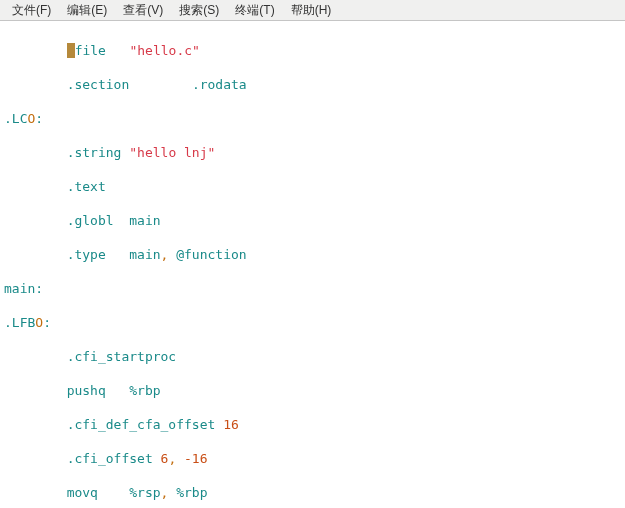  Describe the element at coordinates (220, 84) in the screenshot. I see `ident: .rodata` at that location.